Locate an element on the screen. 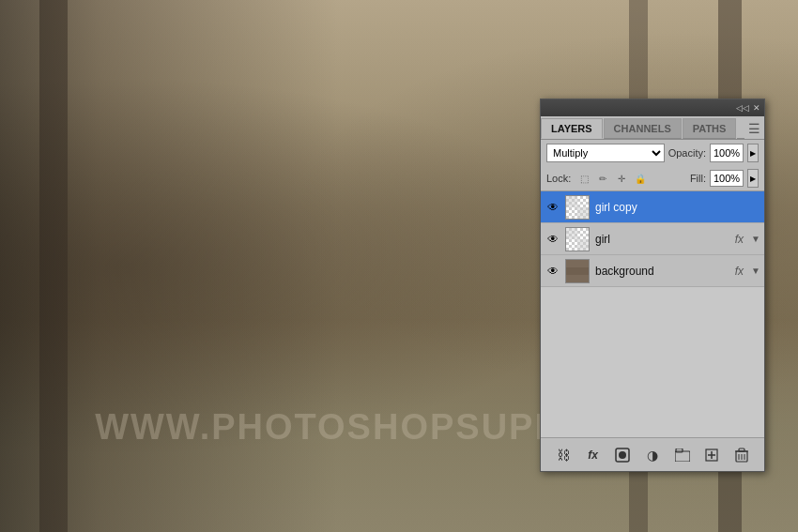 Image resolution: width=798 pixels, height=532 pixels. layer-thumb-girl-copy is located at coordinates (577, 207).